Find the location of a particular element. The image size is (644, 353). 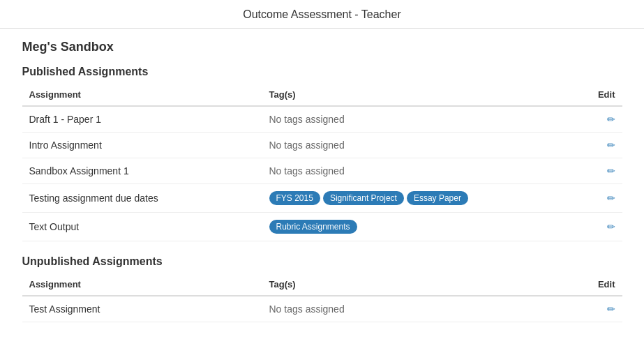

assignment-name: Draft 1 - Paper 1 is located at coordinates (142, 119).